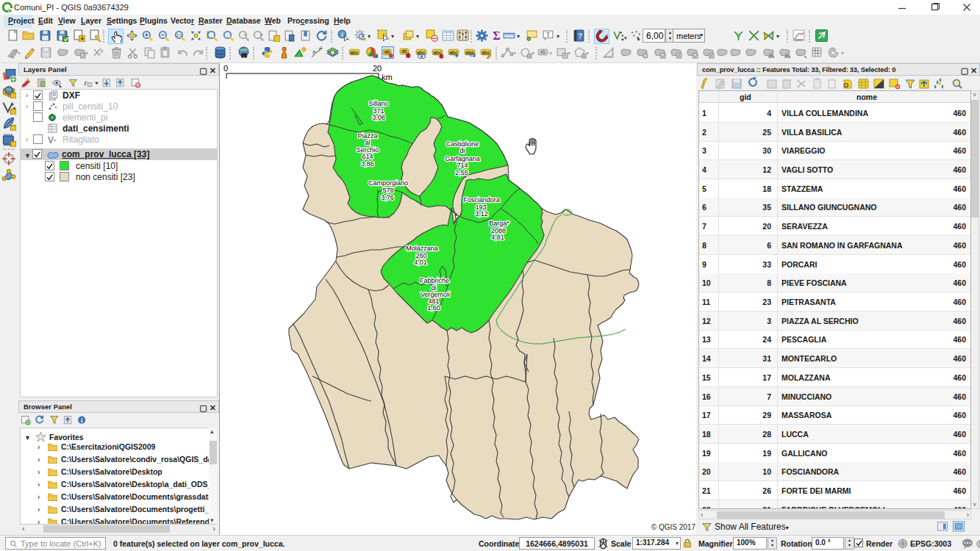 This screenshot has height=551, width=980. I want to click on svg-text: Σ, so click(496, 35).